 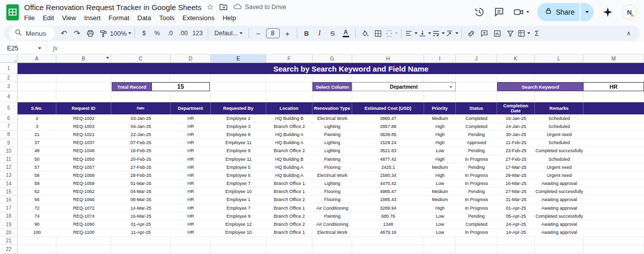 I want to click on table-cell: 4679.18, so click(x=388, y=233).